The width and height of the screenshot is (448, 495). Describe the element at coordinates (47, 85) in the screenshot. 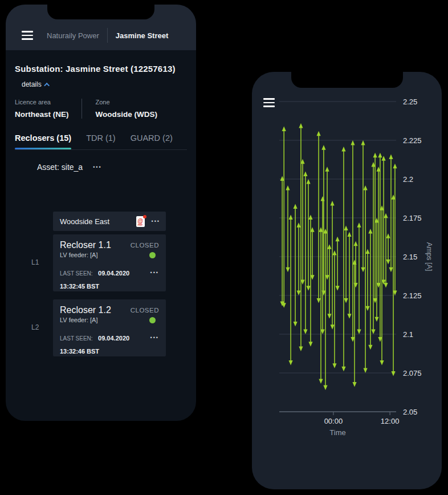

I see `chevron-up-icon` at that location.